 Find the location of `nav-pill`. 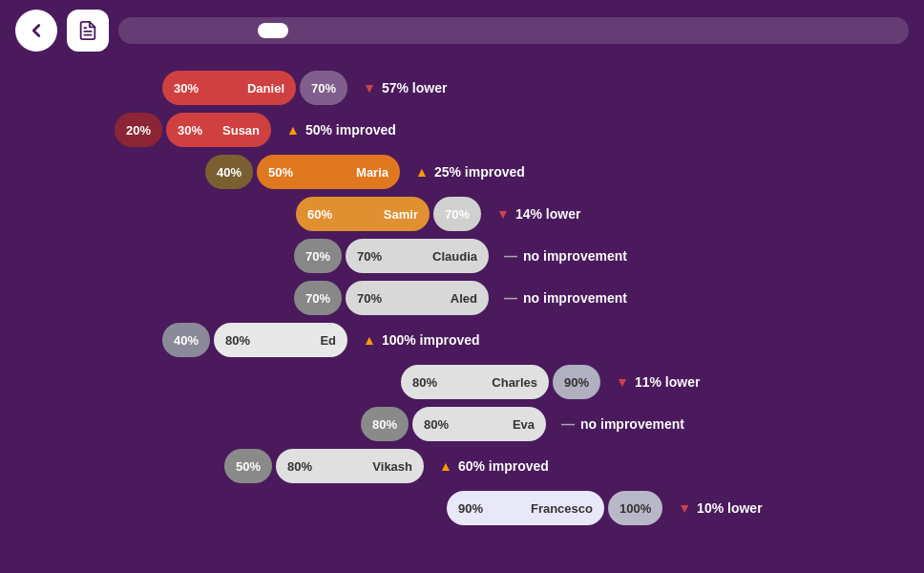

nav-pill is located at coordinates (514, 31).